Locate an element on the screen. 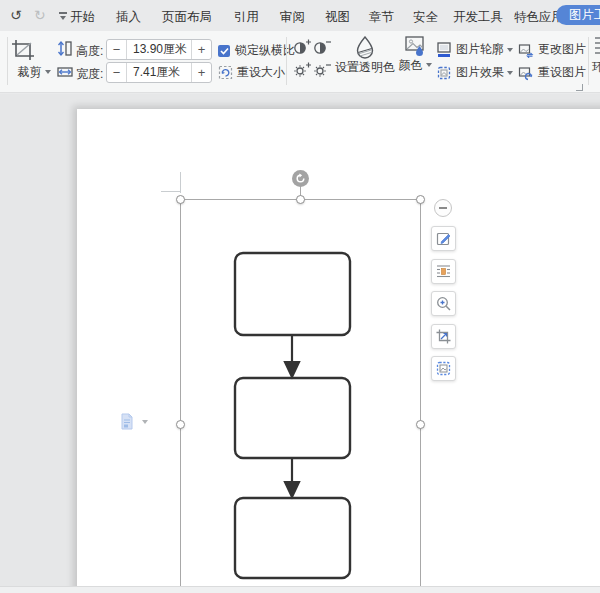 The width and height of the screenshot is (600, 593). undo-icon: ↺ is located at coordinates (16, 15).